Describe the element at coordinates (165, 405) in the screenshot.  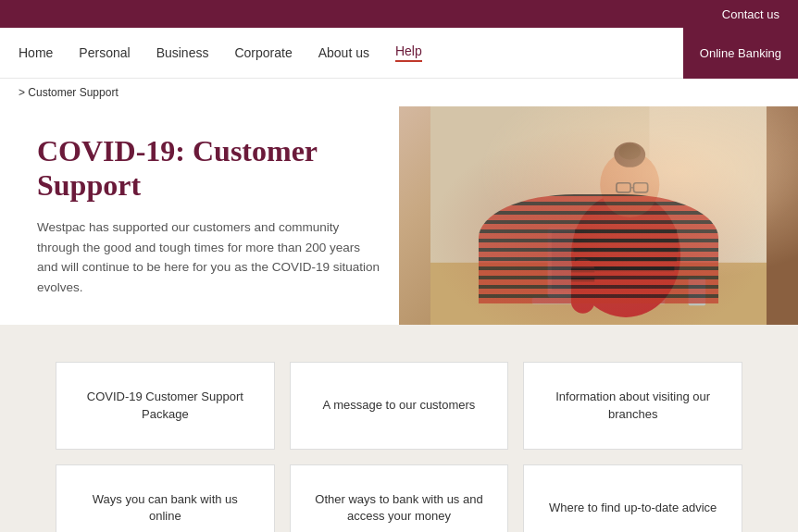
I see `card-covid-support-text: COVID-19 Customer Support Package` at that location.